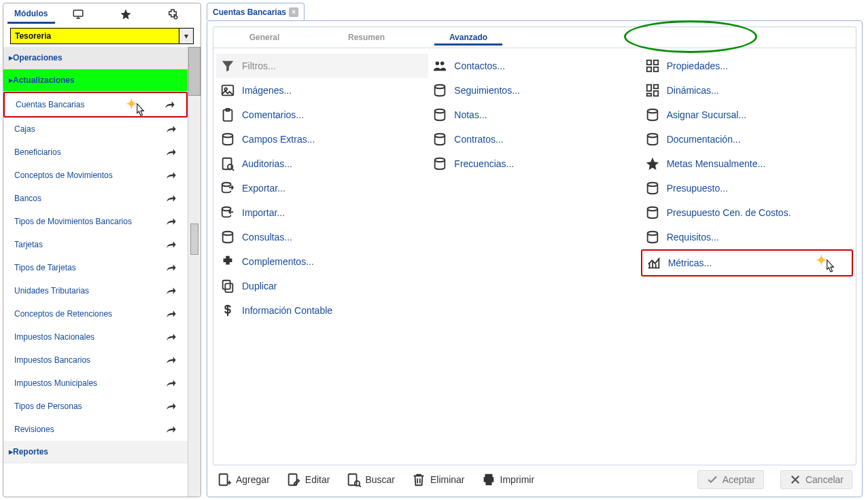 This screenshot has height=500, width=868. What do you see at coordinates (747, 115) in the screenshot?
I see `opt-asignar-sucursal: Asignar Sucursal...` at bounding box center [747, 115].